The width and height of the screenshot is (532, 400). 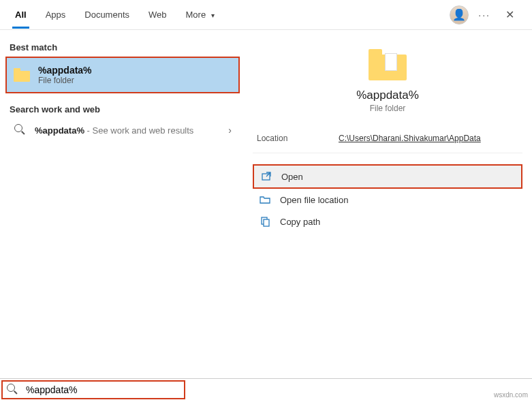 I want to click on chevron-down-icon: ▾, so click(x=213, y=15).